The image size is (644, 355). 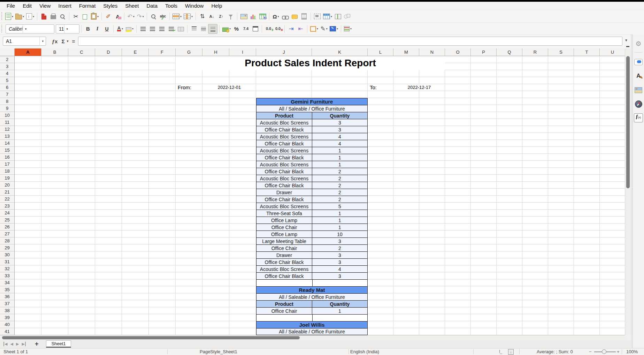 I want to click on add-sheet-button: +, so click(x=37, y=344).